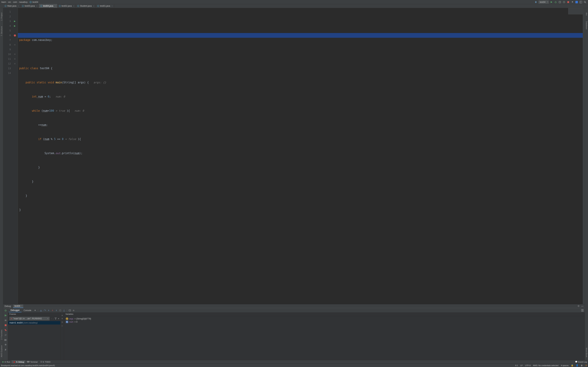 The width and height of the screenshot is (588, 367). Describe the element at coordinates (325, 319) in the screenshot. I see `variable-row: p args = {String[0]@778}` at that location.